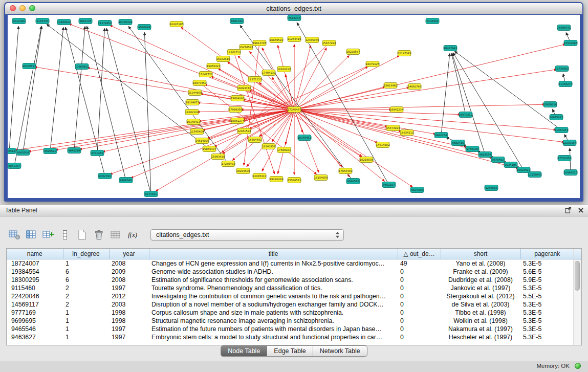  What do you see at coordinates (35, 254) in the screenshot?
I see `column-header-name: name` at bounding box center [35, 254].